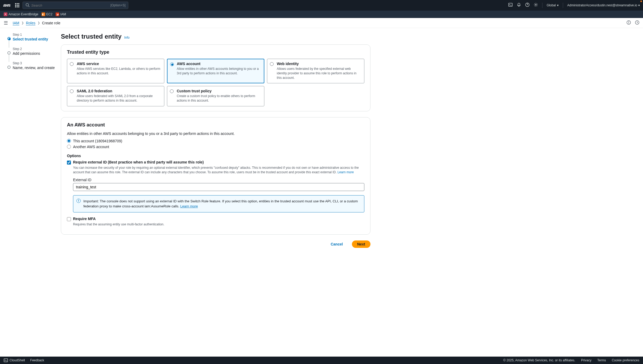 Image resolution: width=643 pixels, height=364 pixels. I want to click on favorite-eventbridge: ✦ Amazon EventBridge, so click(21, 14).